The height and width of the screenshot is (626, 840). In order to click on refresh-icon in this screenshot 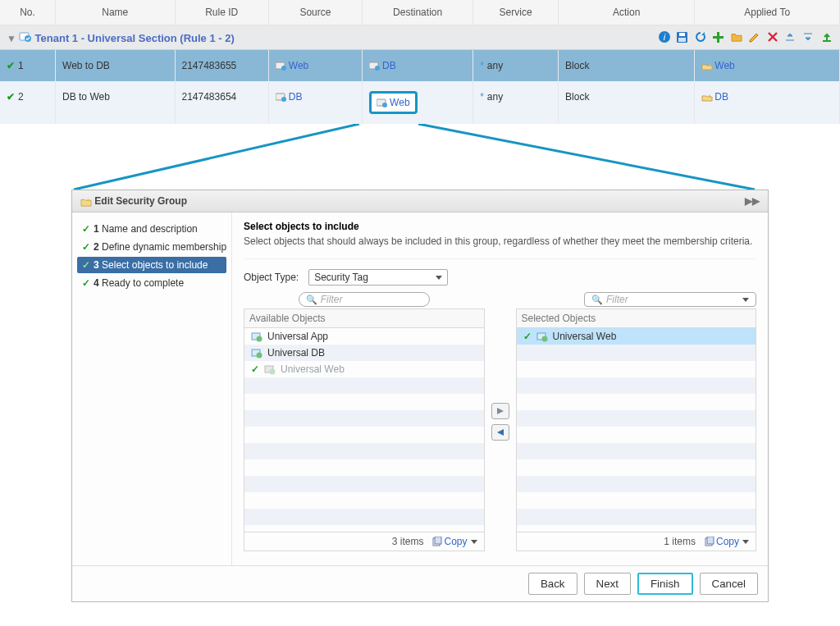, I will do `click(701, 37)`.